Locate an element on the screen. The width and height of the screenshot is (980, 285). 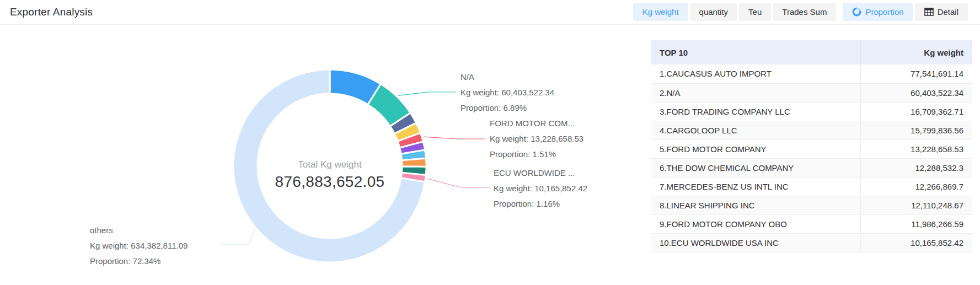
table-row: 6.THE DOW CHEMICAL COMPANY12,288,532.3 is located at coordinates (812, 168).